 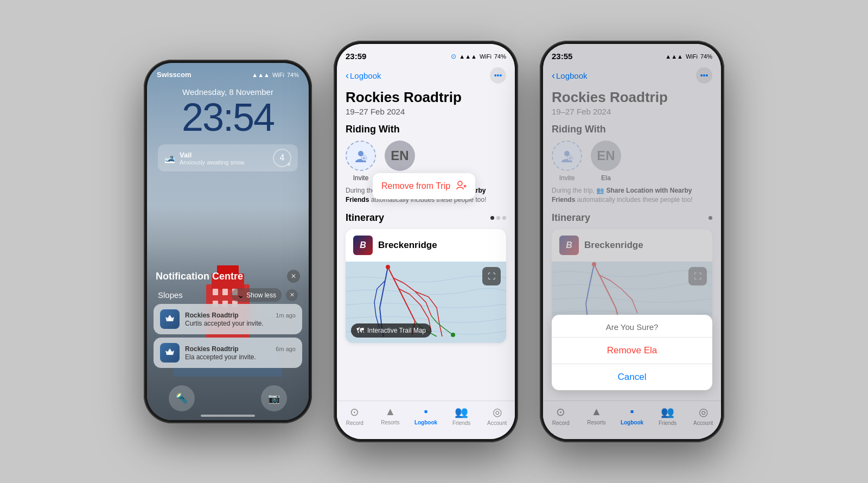 I want to click on slopes-icon: 🎿, so click(x=170, y=158).